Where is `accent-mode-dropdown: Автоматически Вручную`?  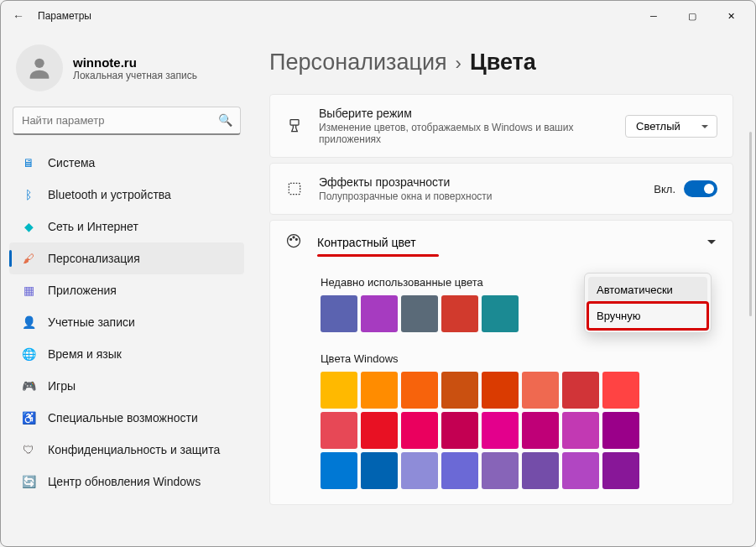 accent-mode-dropdown: Автоматически Вручную is located at coordinates (648, 303).